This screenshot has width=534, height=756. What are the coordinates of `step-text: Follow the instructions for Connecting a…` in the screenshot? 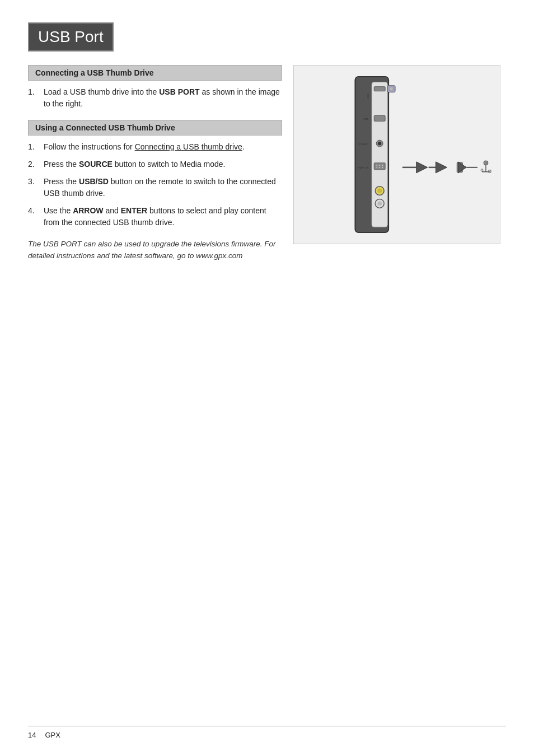 It's located at (163, 147).